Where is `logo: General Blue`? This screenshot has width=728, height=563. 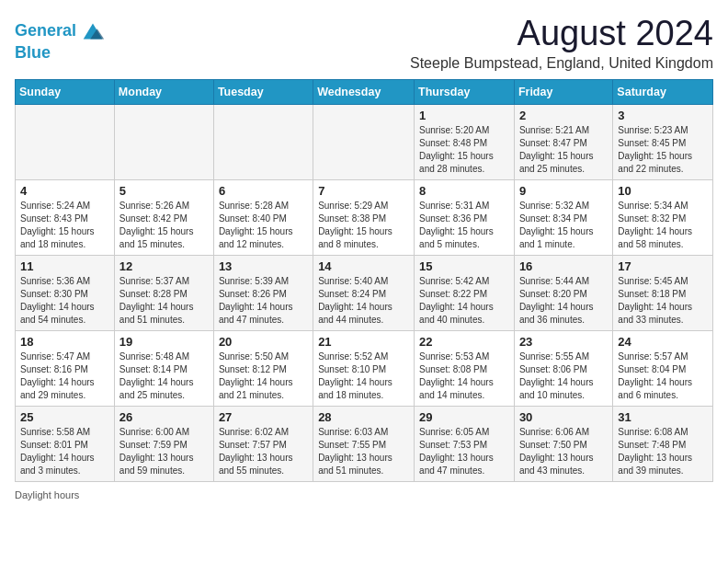
logo: General Blue is located at coordinates (61, 40).